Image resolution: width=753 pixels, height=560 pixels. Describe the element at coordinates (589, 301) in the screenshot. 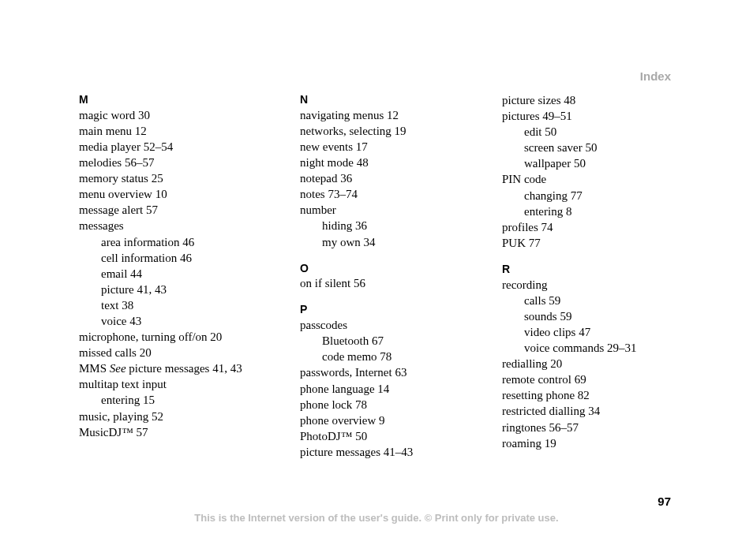

I see `index-subentry: calls 59` at that location.